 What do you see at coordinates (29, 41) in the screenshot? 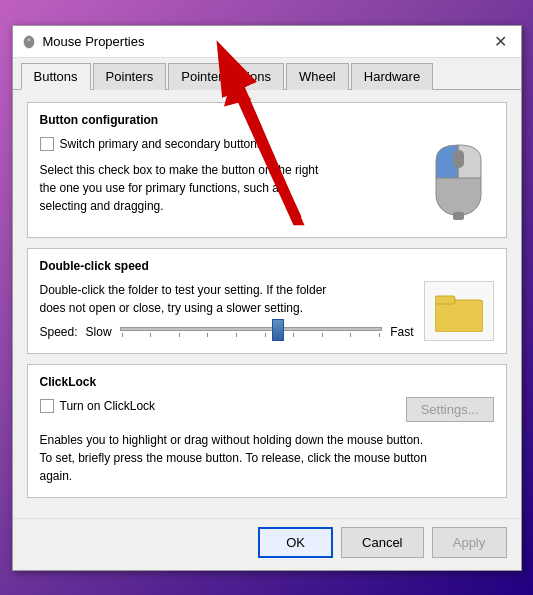
I see `window-icon` at bounding box center [29, 41].